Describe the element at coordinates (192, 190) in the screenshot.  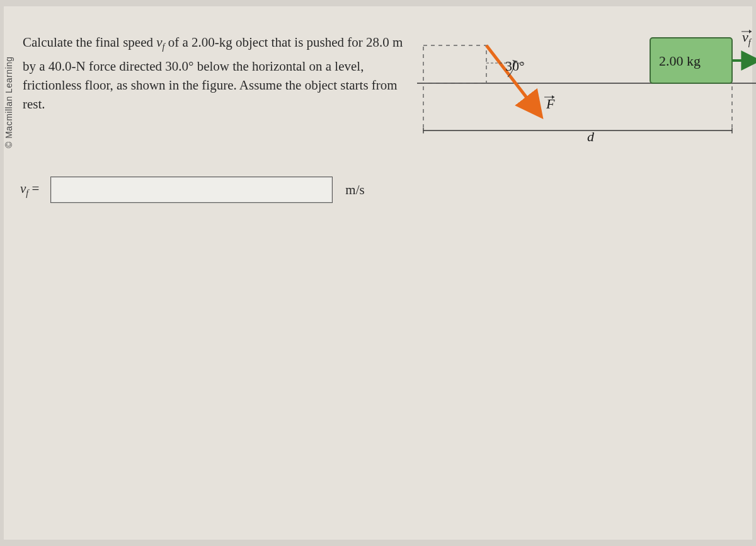
I see `answer-input` at that location.